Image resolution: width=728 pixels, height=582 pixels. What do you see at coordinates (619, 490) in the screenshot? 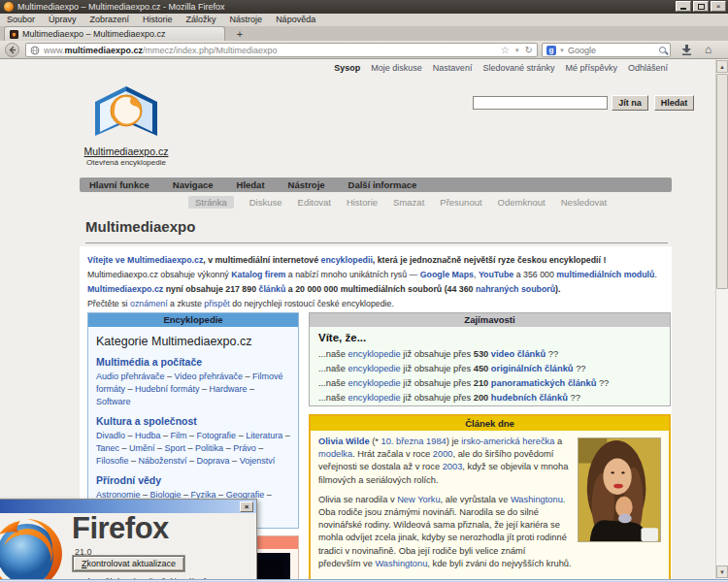
I see `olivia-wilde-photo` at bounding box center [619, 490].